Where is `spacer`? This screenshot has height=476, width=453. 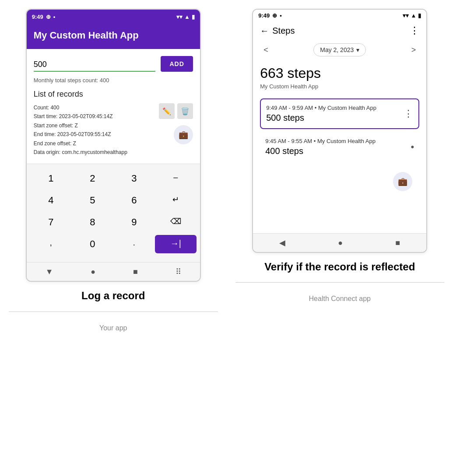
spacer is located at coordinates (340, 216).